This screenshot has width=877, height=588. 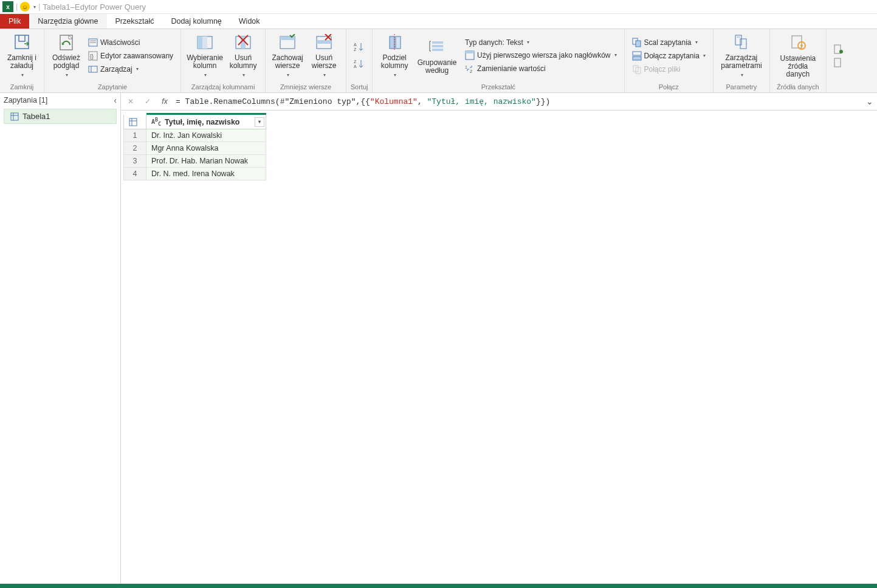 What do you see at coordinates (195, 136) in the screenshot?
I see `table-row: 1 Dr. Inż. Jan Kowalski` at bounding box center [195, 136].